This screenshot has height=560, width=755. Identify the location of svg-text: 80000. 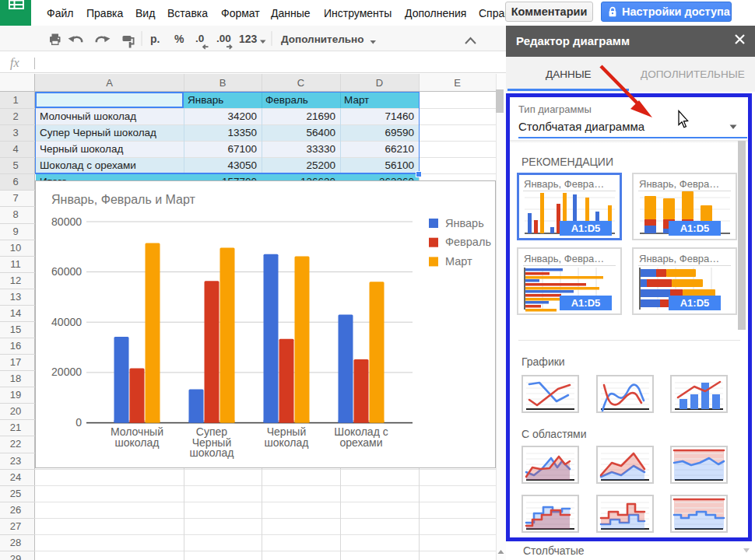
(67, 222).